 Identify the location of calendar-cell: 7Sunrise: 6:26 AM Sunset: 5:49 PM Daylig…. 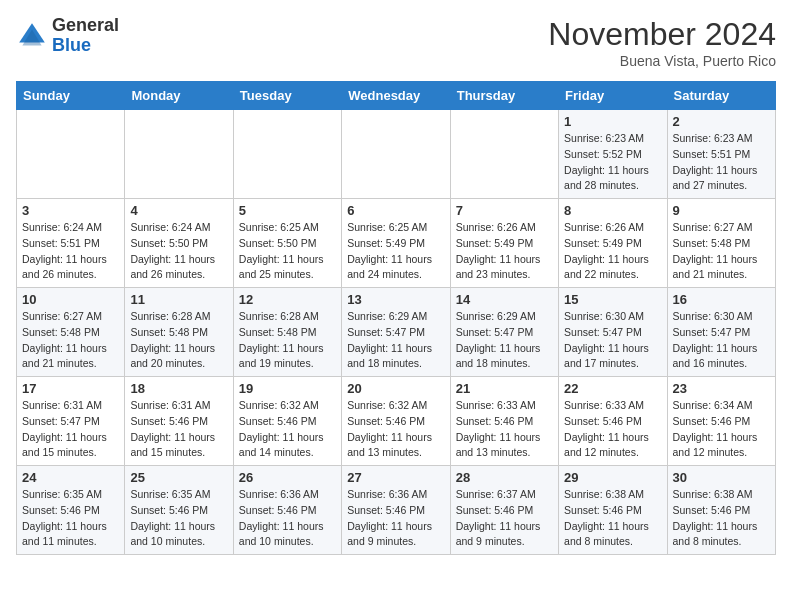
(504, 244).